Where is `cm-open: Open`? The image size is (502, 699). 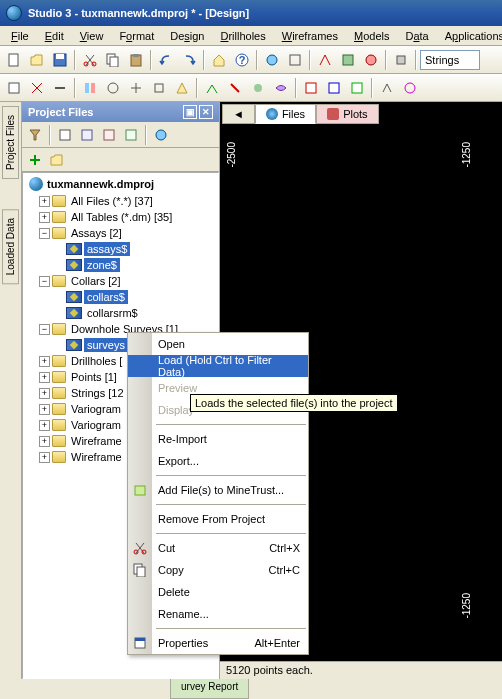
cm-open: Open is located at coordinates (218, 344).